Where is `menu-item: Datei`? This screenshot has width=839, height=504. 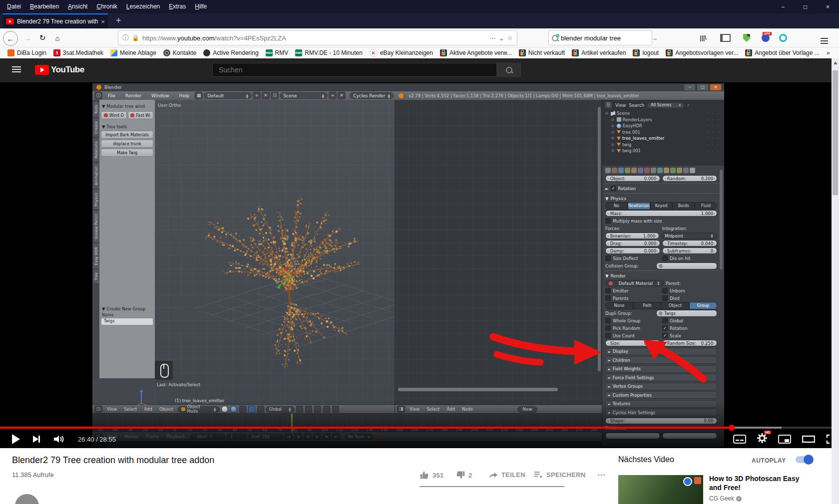 menu-item: Datei is located at coordinates (14, 6).